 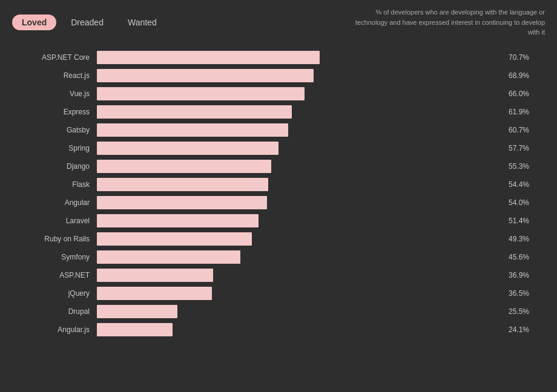 What do you see at coordinates (278, 239) in the screenshot?
I see `bar-row: Ruby on Rails49.3%` at bounding box center [278, 239].